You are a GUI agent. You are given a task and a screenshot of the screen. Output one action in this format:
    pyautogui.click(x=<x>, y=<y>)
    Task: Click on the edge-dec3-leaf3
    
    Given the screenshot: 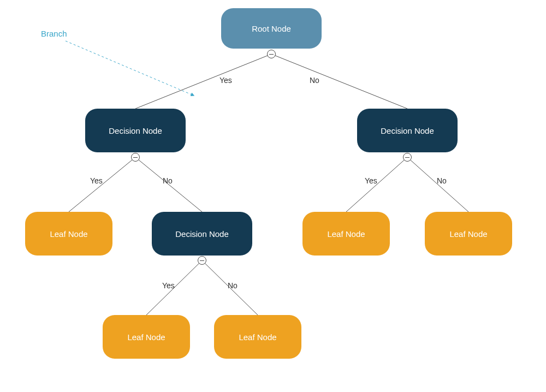 What is the action you would take?
    pyautogui.click(x=230, y=288)
    